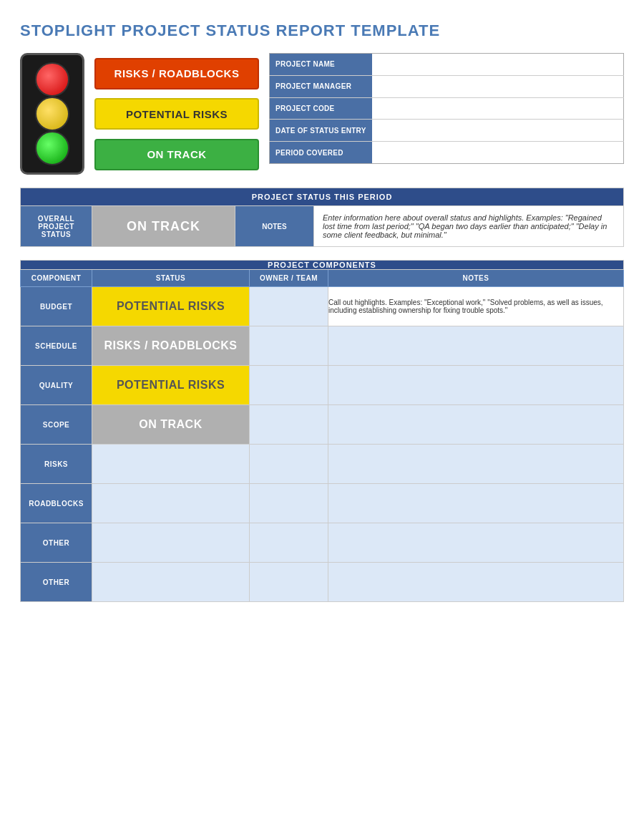  Describe the element at coordinates (52, 79) in the screenshot. I see `red-light` at that location.